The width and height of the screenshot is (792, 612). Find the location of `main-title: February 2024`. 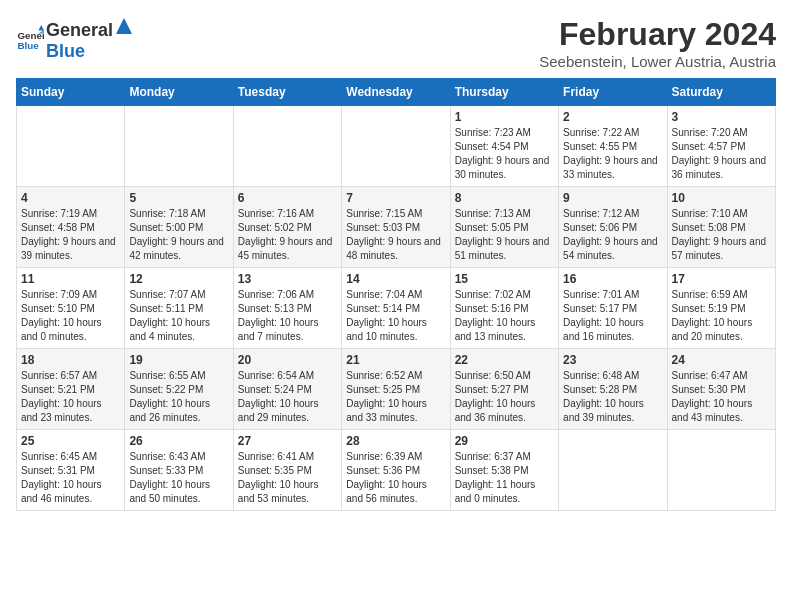

main-title: February 2024 is located at coordinates (658, 34).